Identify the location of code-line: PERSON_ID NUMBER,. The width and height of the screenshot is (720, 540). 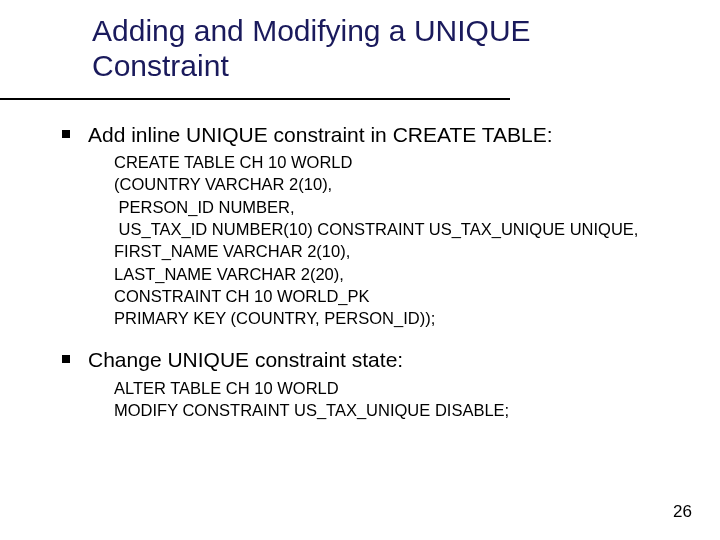
(398, 207).